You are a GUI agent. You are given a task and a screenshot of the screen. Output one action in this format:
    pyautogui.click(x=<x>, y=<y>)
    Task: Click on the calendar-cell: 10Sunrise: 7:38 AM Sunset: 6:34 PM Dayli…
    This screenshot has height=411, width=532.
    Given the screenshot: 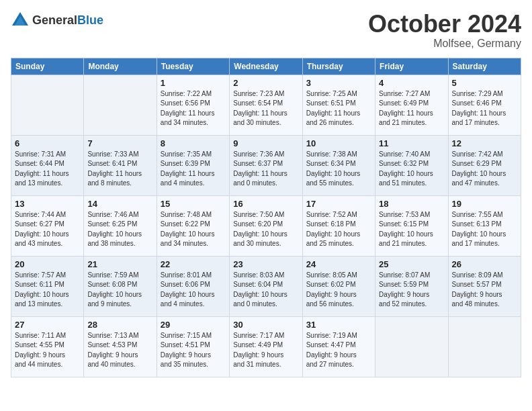 What is the action you would take?
    pyautogui.click(x=339, y=165)
    